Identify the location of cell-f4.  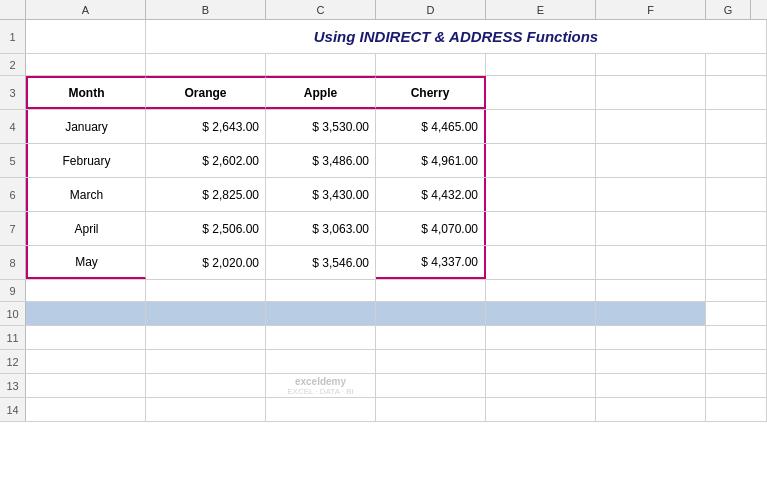
(541, 126).